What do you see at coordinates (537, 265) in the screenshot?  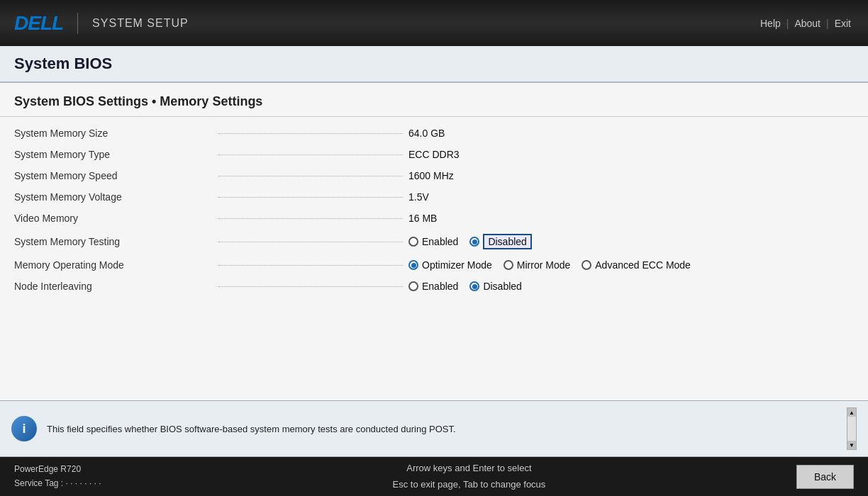 I see `radio-mirror-mode: Mirror Mode` at bounding box center [537, 265].